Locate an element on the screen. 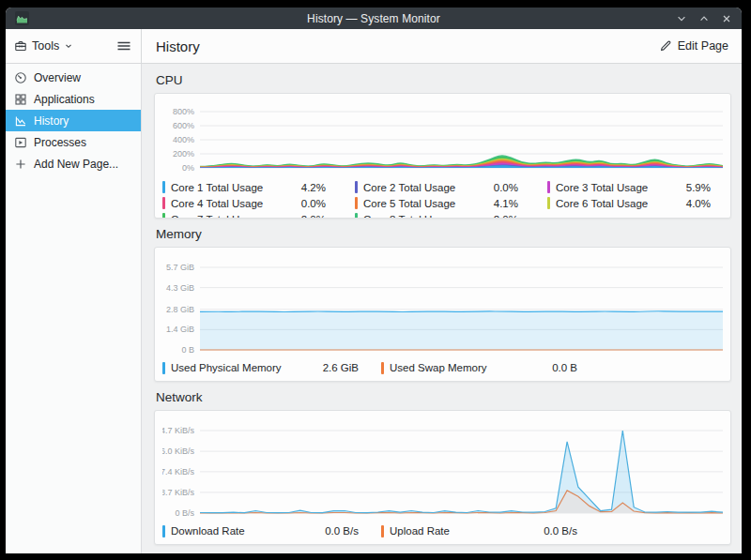  legend-value: 4.0% is located at coordinates (705, 204).